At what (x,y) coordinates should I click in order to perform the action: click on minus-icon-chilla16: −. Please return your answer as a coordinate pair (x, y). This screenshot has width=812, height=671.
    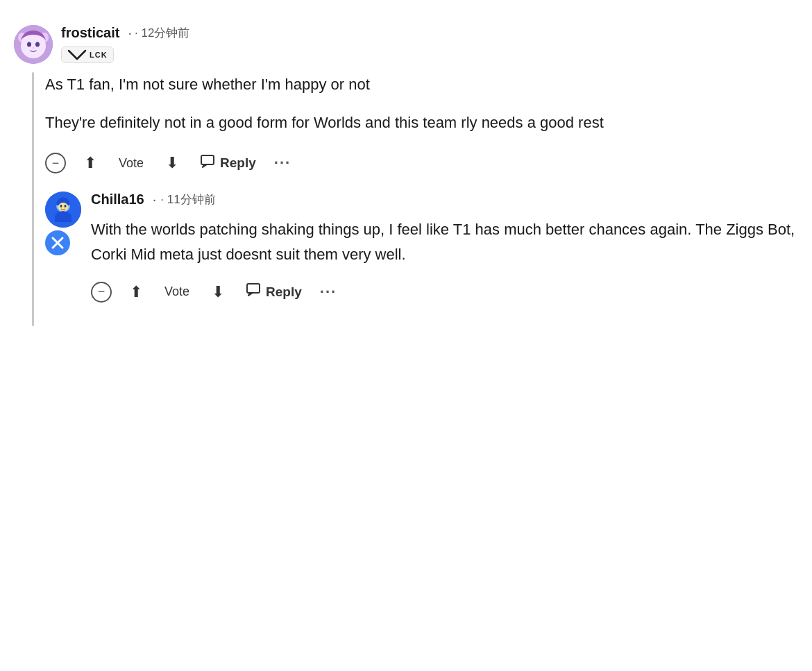
    Looking at the image, I should click on (101, 291).